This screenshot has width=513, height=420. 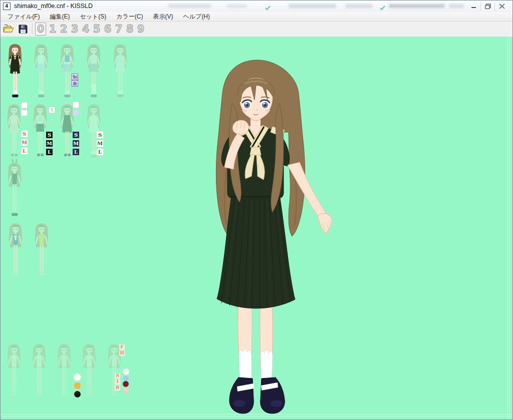 What do you see at coordinates (122, 347) in the screenshot?
I see `part-toggle-F: F` at bounding box center [122, 347].